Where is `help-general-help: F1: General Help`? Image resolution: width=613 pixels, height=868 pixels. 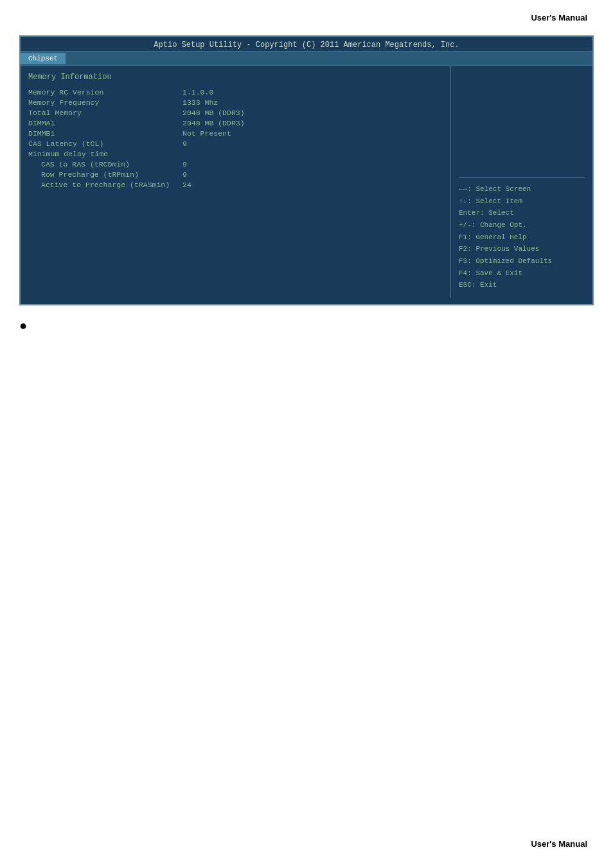
help-general-help: F1: General Help is located at coordinates (522, 238).